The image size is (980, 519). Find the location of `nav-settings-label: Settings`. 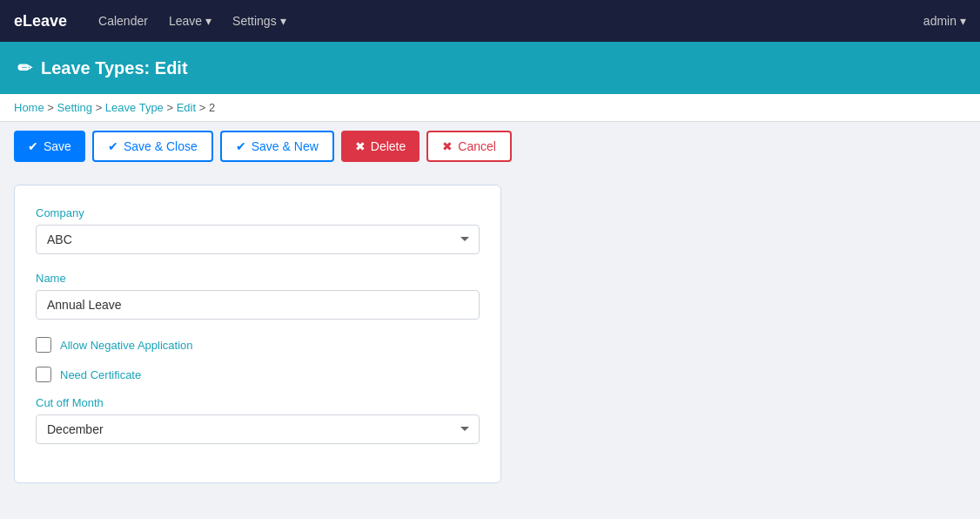

nav-settings-label: Settings is located at coordinates (254, 21).